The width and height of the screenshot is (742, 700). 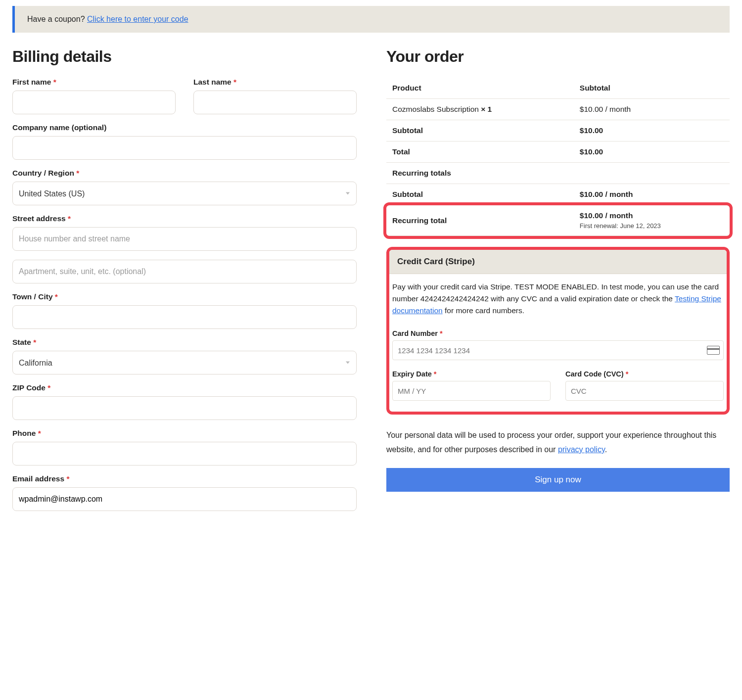 What do you see at coordinates (185, 219) in the screenshot?
I see `street-label: Street address *` at bounding box center [185, 219].